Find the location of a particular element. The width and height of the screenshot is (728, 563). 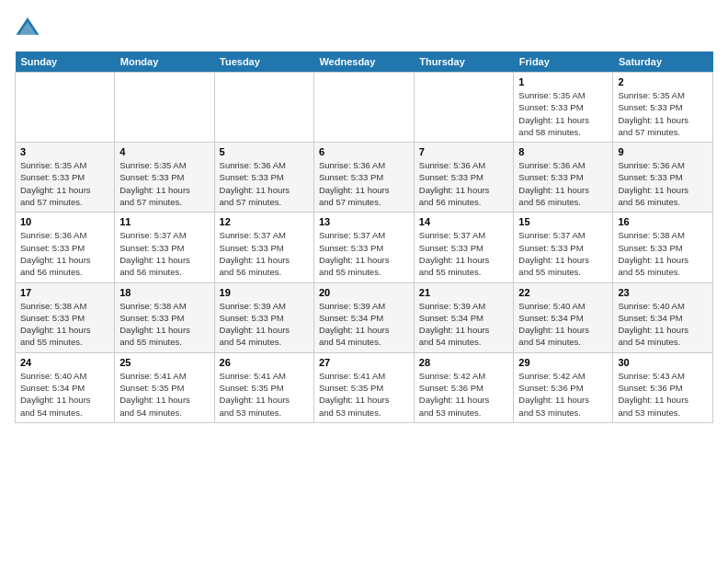

weekday-header-wednesday: Wednesday is located at coordinates (364, 63).